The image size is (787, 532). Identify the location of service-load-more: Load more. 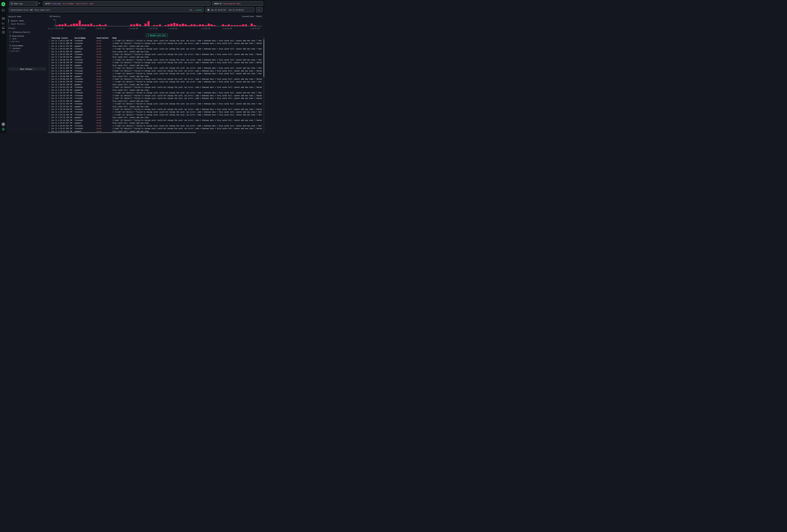
(14, 51).